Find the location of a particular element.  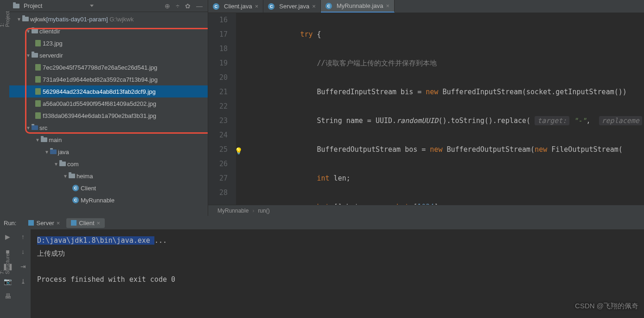

tree-folder-java: java is located at coordinates (108, 152).